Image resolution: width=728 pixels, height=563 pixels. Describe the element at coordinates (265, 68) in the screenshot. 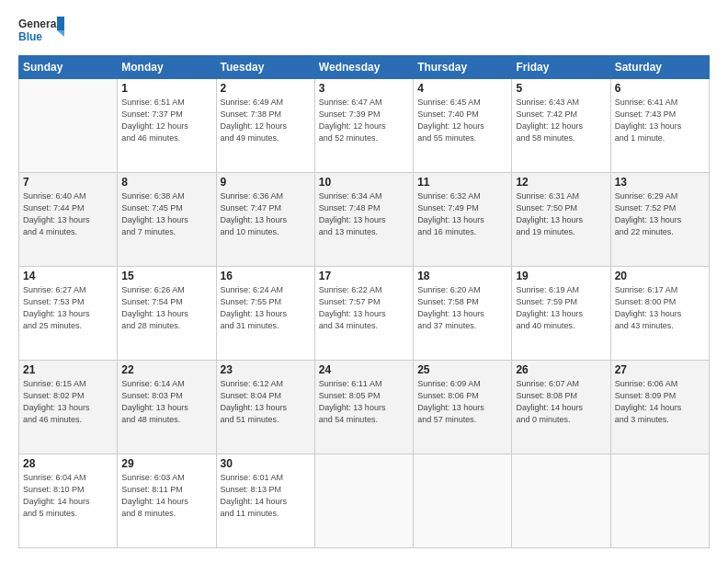

I see `weekday-header: Tuesday` at that location.